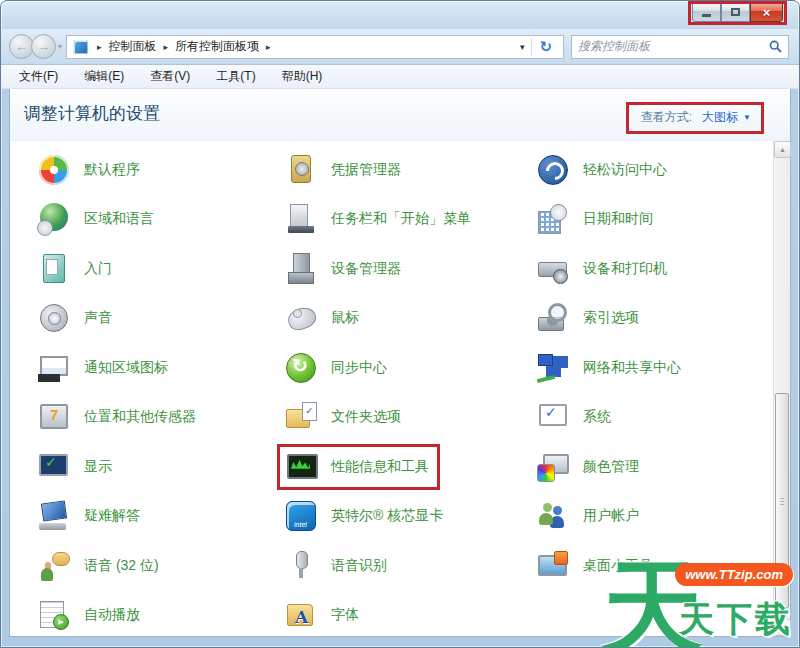  What do you see at coordinates (380, 467) in the screenshot?
I see `panel-item-label: 性能信息和工具` at bounding box center [380, 467].